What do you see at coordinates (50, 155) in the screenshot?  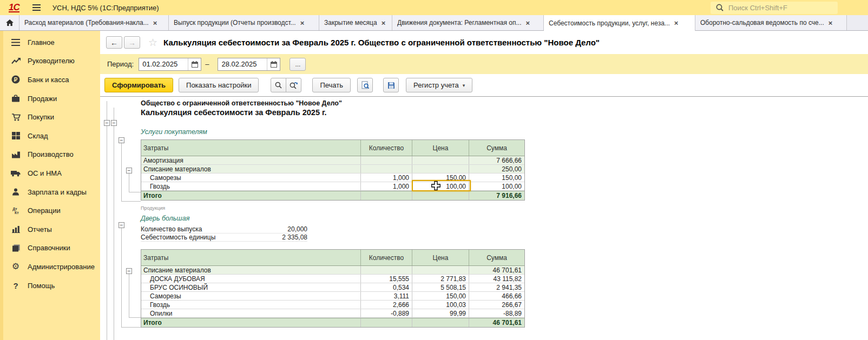 I see `sidebar-item-proizvodstvo: Производство` at bounding box center [50, 155].